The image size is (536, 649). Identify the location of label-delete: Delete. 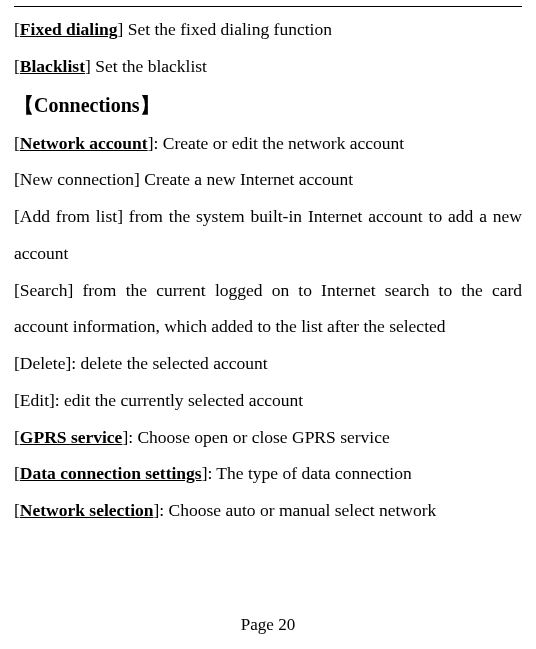
(43, 363).